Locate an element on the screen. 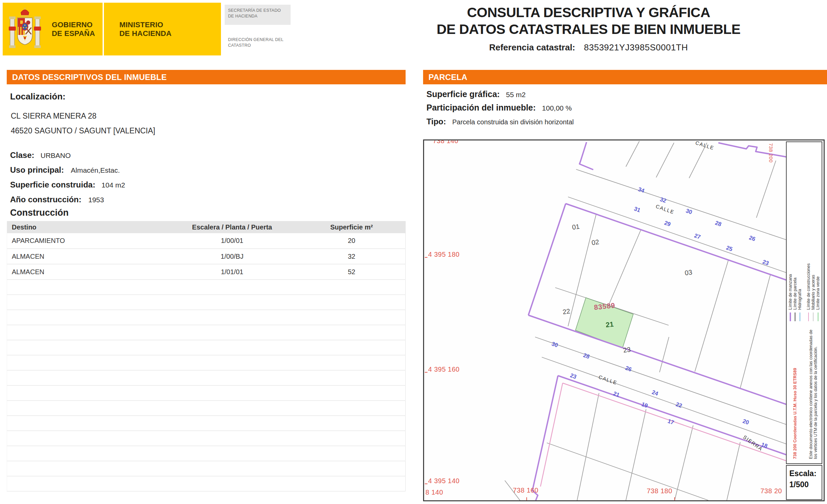  direccion-general-catastro-label: DIRECCIÓN GENERAL DEL CATASTRO is located at coordinates (258, 44).